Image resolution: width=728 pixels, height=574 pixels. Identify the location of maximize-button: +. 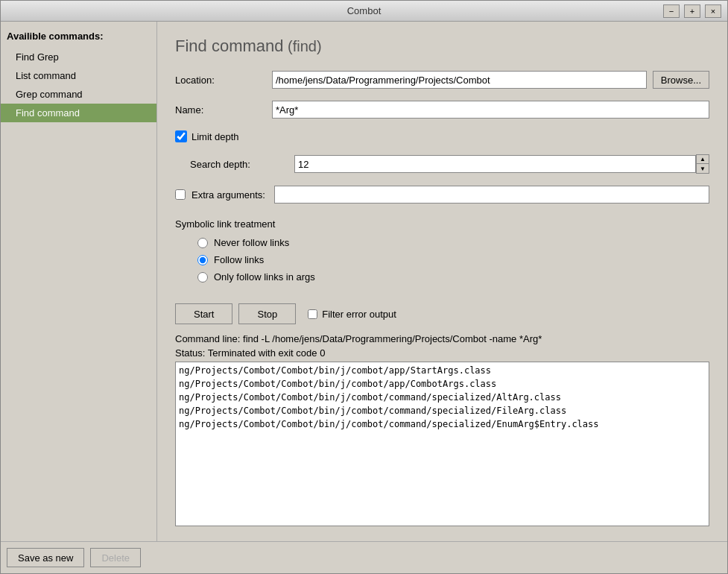
(692, 11).